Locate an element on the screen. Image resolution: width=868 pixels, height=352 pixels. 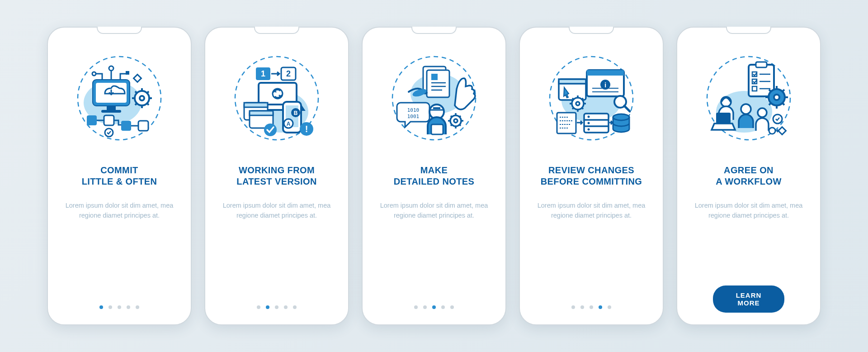
onboarding-screen-1: COMMIT LITTLE & OFTEN Lorem ipsum dolor … is located at coordinates (119, 176).